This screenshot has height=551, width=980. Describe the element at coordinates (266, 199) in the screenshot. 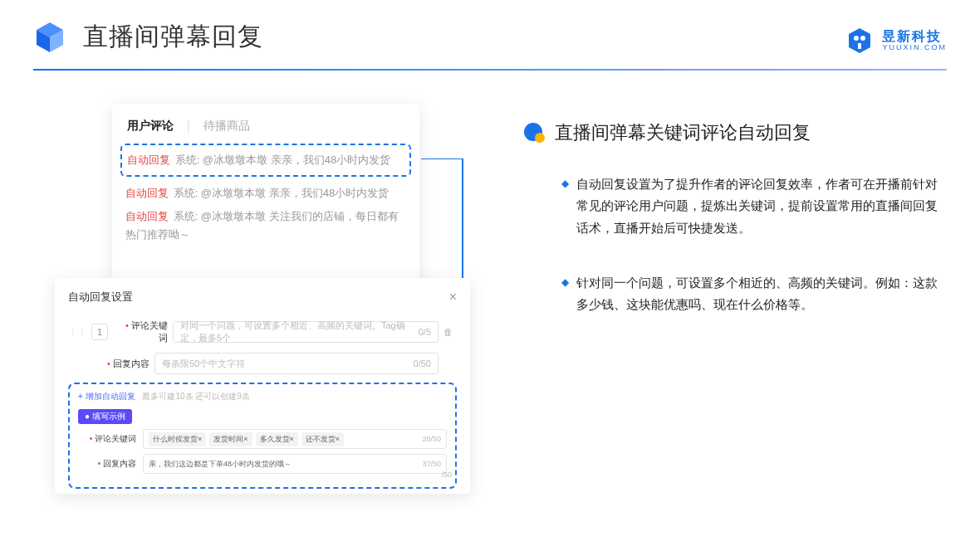

I see `comments-card: 用户评论 | 待播商品 自动回复 系统: @冰墩墩本墩 亲亲，我们48小时内发货…` at that location.